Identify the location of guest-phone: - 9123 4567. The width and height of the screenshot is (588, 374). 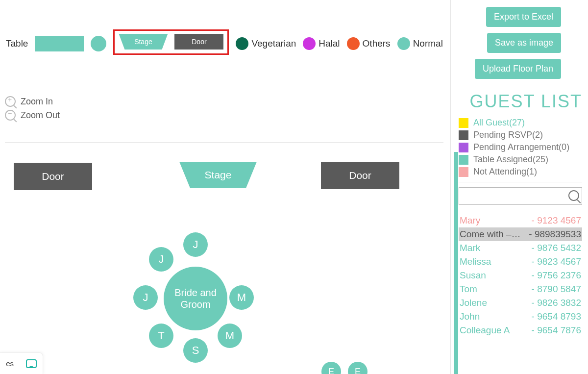
(557, 221).